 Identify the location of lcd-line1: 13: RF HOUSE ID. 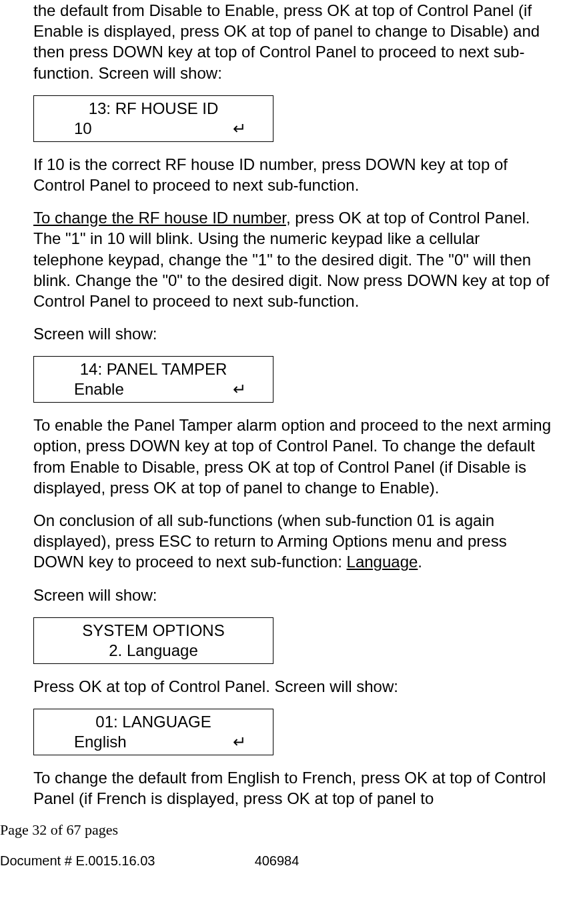
(153, 109).